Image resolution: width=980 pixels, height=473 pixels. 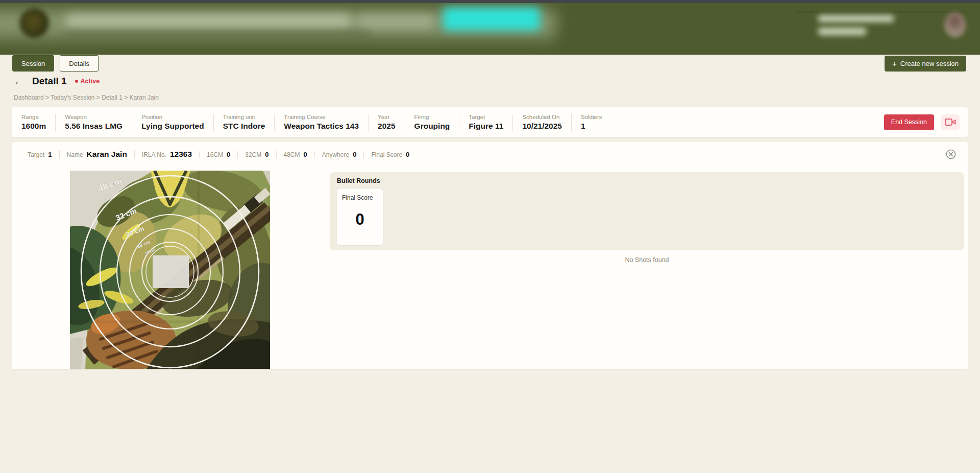 What do you see at coordinates (36, 155) in the screenshot?
I see `mini-label: Target` at bounding box center [36, 155].